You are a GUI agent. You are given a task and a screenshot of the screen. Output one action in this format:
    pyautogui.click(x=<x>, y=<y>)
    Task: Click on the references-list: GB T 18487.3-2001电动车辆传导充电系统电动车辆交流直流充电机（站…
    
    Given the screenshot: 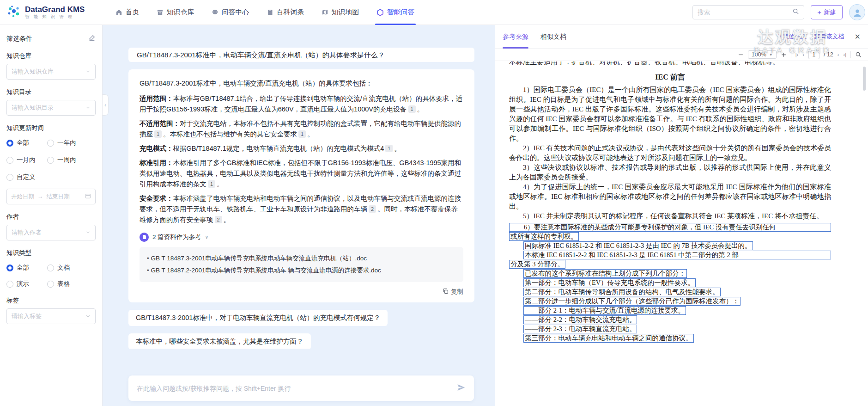 What is the action you would take?
    pyautogui.click(x=301, y=265)
    